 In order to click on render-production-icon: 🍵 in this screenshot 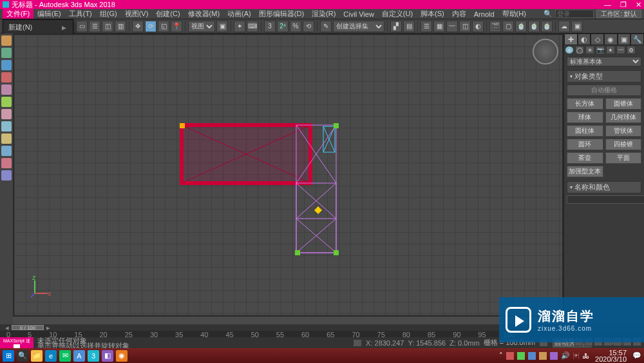, I will do `click(521, 26)`.